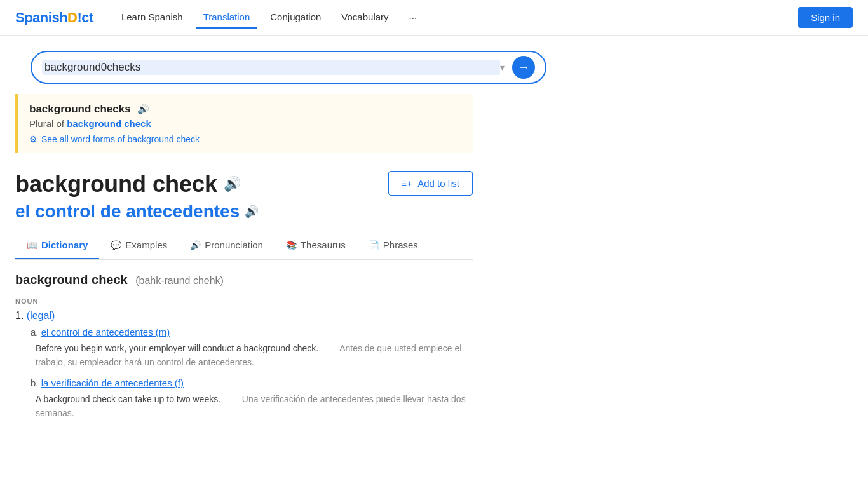 Image resolution: width=868 pixels, height=488 pixels. Describe the element at coordinates (252, 399) in the screenshot. I see `definition-sub-b: b. la verificación de antecedentes (f) A…` at that location.